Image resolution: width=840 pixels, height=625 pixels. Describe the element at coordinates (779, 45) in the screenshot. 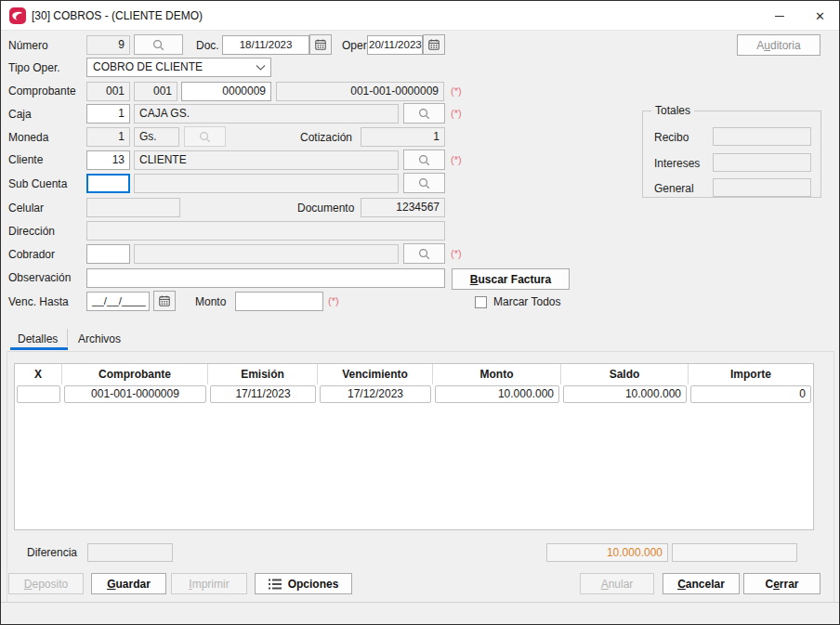

I see `auditoria-button: Auditoria` at that location.